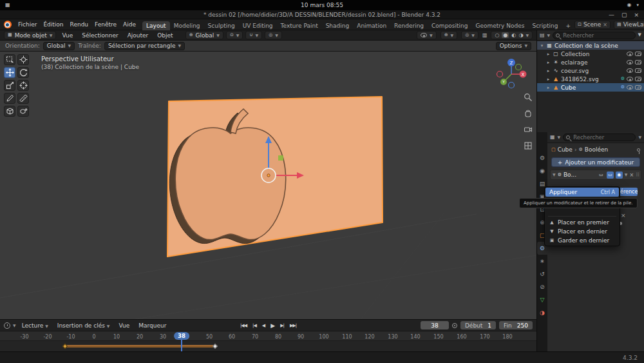 Image resolution: width=644 pixels, height=363 pixels. What do you see at coordinates (272, 326) in the screenshot?
I see `play-button: ▶` at bounding box center [272, 326].